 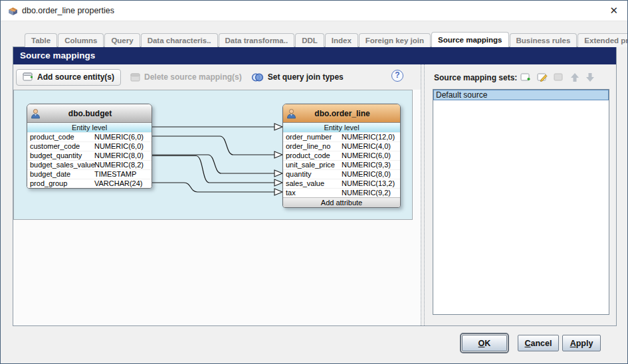 I want to click on tab-index: Index, so click(x=342, y=40).